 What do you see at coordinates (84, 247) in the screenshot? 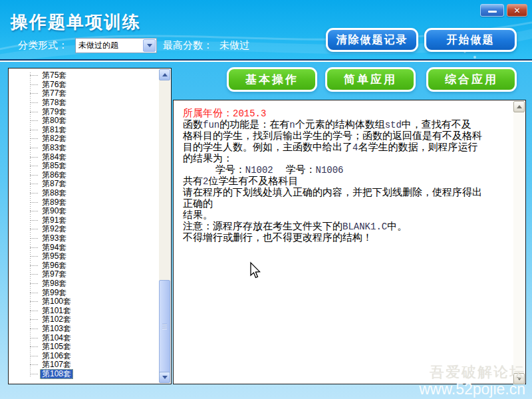
I see `set-list-item: 第94套` at bounding box center [84, 247].